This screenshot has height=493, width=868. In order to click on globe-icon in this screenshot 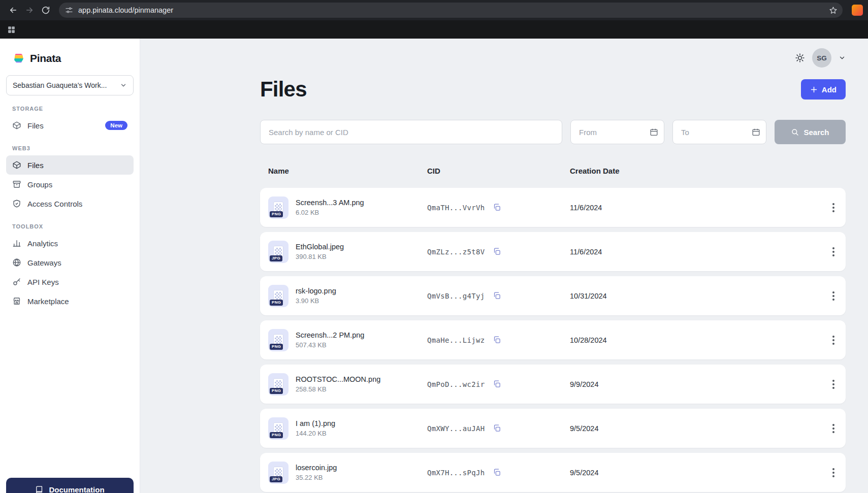, I will do `click(17, 262)`.